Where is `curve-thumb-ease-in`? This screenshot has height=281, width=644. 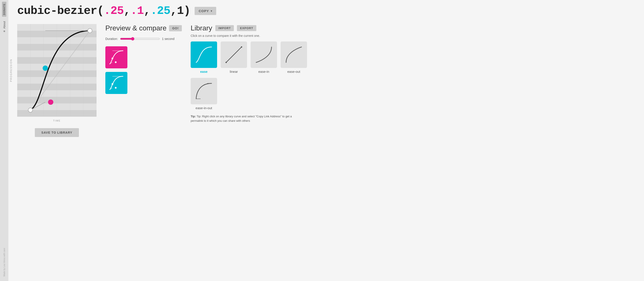
curve-thumb-ease-in is located at coordinates (264, 55).